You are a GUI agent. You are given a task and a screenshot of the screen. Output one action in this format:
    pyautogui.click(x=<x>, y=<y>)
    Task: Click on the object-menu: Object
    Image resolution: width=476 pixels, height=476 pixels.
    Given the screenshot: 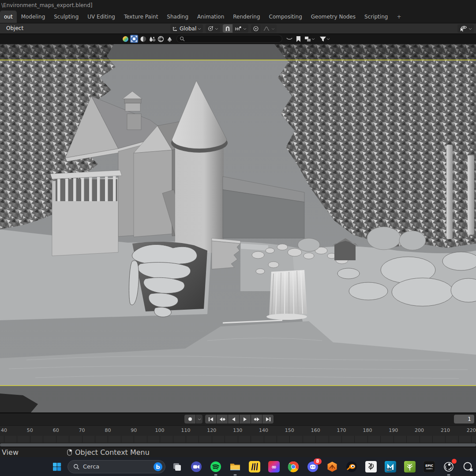 What is the action you would take?
    pyautogui.click(x=15, y=28)
    